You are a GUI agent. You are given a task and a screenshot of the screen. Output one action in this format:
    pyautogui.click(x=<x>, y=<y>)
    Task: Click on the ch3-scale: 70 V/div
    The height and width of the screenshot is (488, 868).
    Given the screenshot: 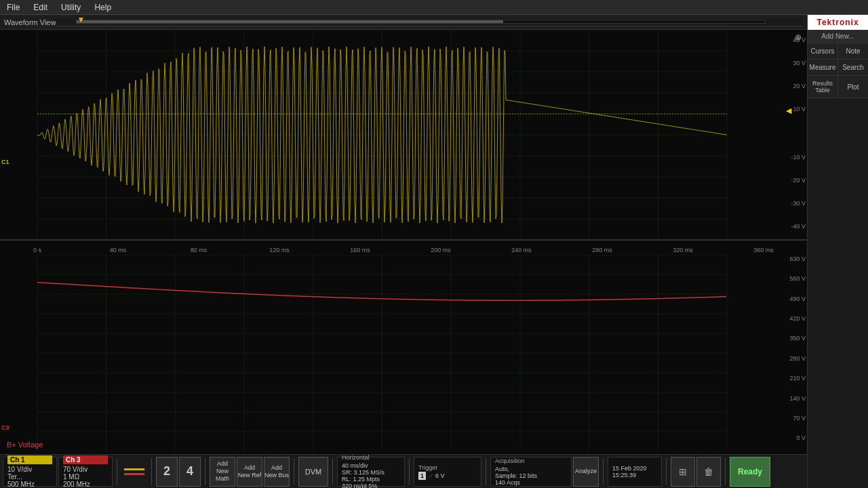 What is the action you would take?
    pyautogui.click(x=85, y=469)
    